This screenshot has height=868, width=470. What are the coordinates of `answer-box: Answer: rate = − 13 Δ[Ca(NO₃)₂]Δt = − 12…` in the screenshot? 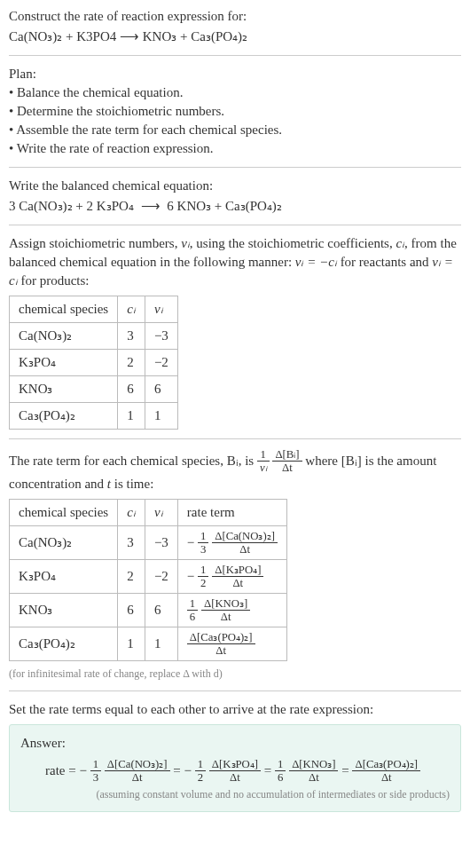 It's located at (235, 769).